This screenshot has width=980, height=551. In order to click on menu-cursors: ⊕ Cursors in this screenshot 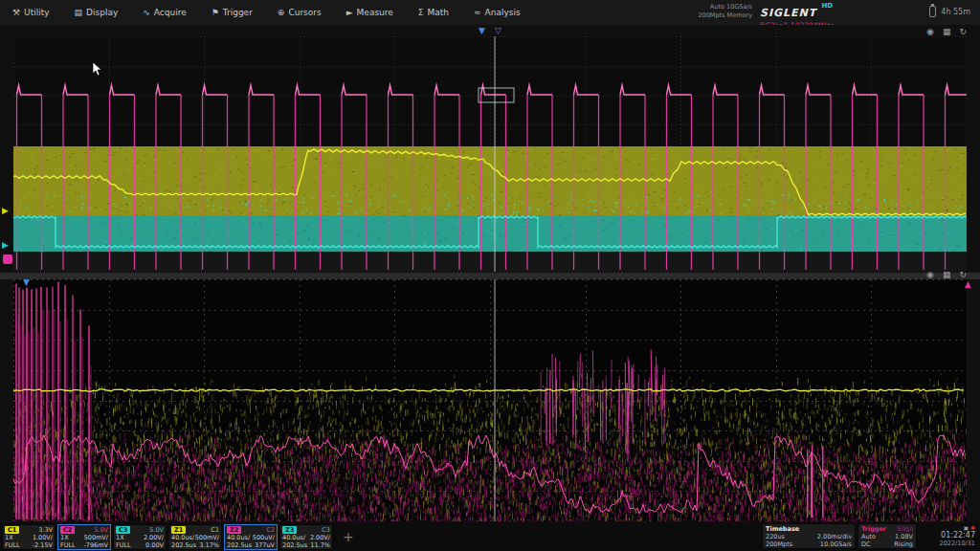, I will do `click(300, 12)`.